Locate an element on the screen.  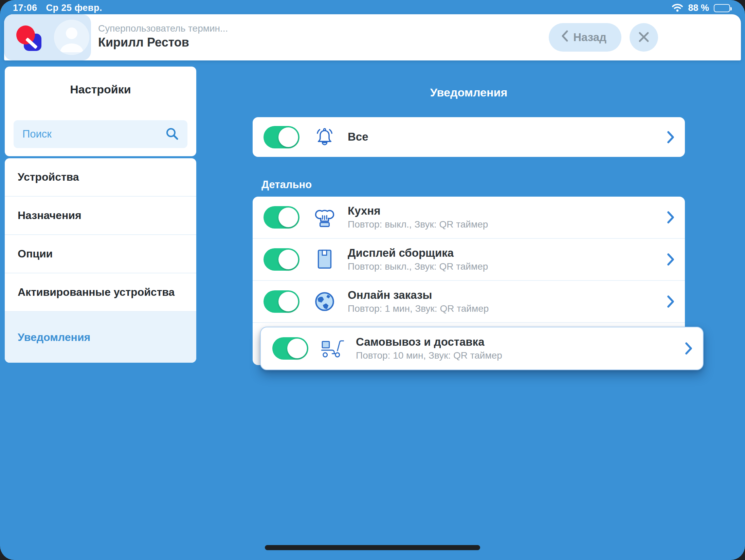
row-online-orders: Онлайн заказы Повтор: 1 мин, Звук: QR та… is located at coordinates (469, 302).